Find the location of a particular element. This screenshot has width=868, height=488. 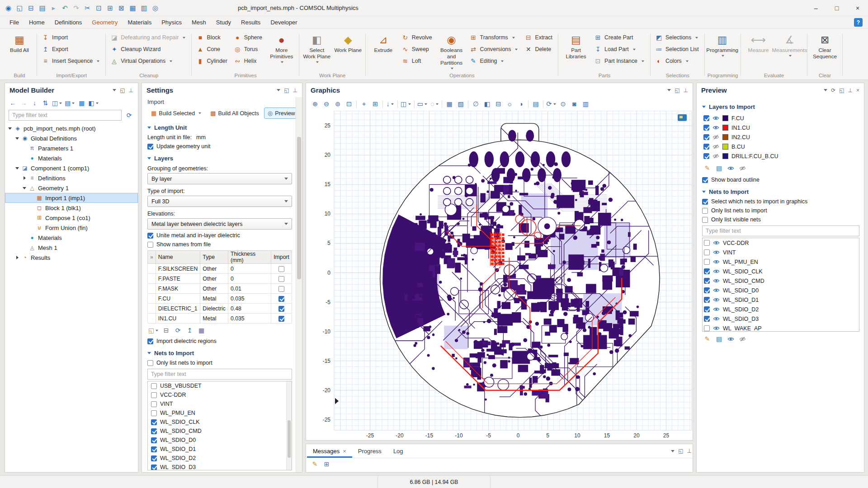

import-dielectric-checkbox: Import dielectric regions is located at coordinates (220, 341).